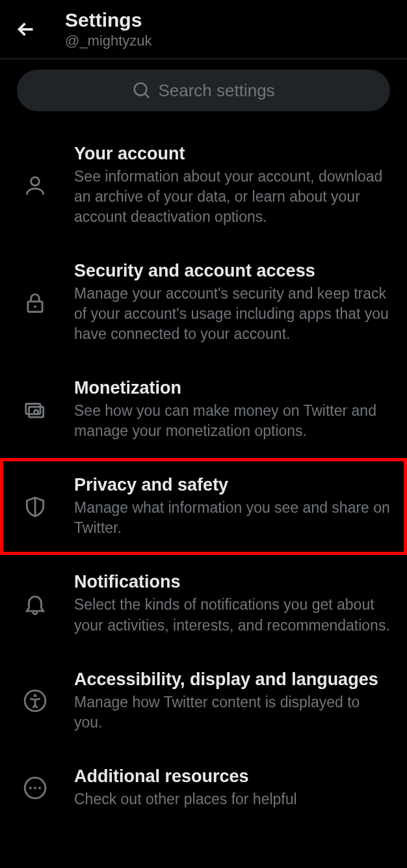  Describe the element at coordinates (26, 29) in the screenshot. I see `back-button` at that location.